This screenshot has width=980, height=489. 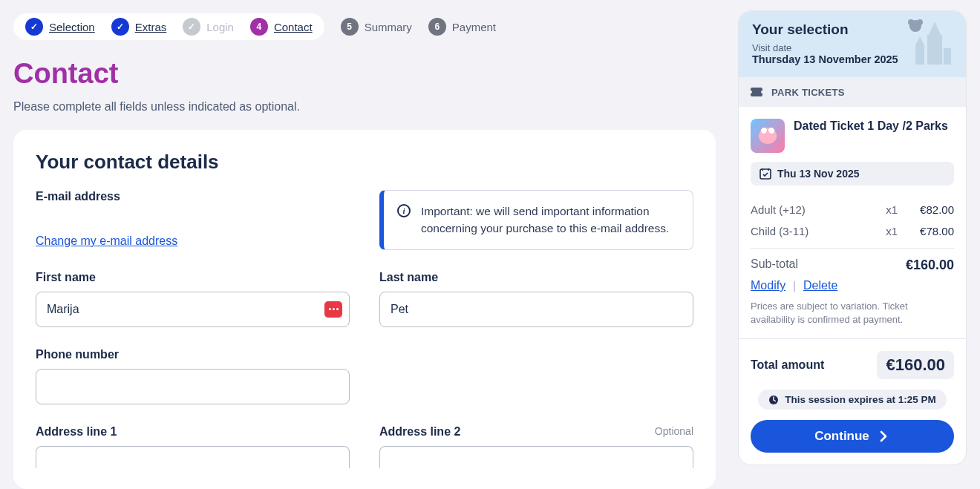 I want to click on price-amount: €78.00, so click(x=937, y=232).